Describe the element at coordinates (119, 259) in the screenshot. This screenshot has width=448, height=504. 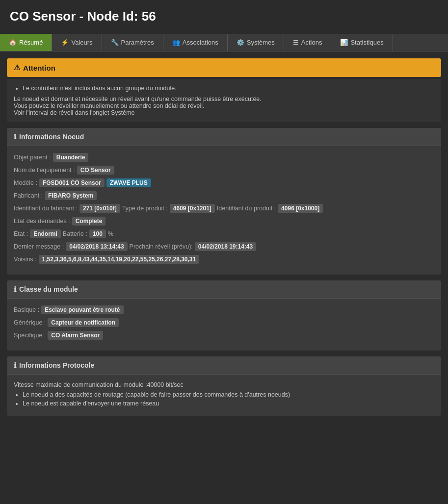
I see `voisins-value: 1,52,3,36,5,6,8,43,44,35,14,19,20,22,55,…` at that location.